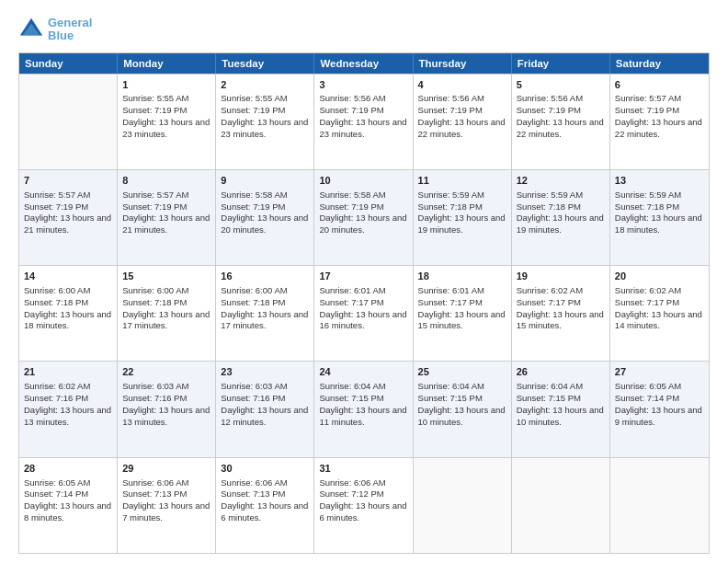  I want to click on calendar-header-saturday: Saturday, so click(660, 63).